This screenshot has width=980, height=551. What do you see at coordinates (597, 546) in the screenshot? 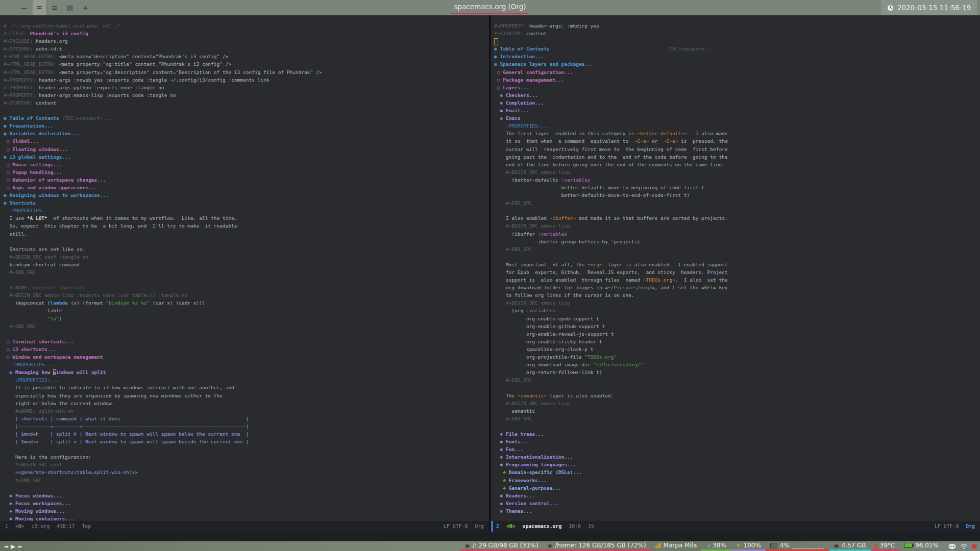
I see `disk-home-module: ◉ /home: 126 GB/185 GB (72%)` at bounding box center [597, 546].